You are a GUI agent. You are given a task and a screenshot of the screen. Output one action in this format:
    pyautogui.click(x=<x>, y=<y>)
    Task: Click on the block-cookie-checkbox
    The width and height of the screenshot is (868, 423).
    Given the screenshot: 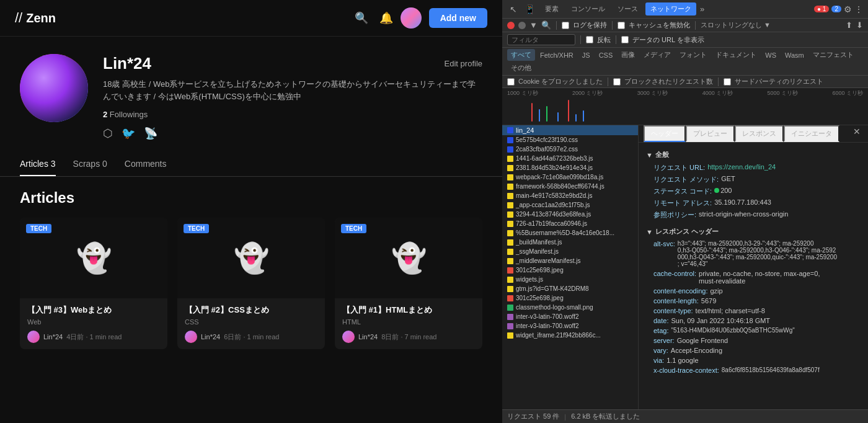 What is the action you would take?
    pyautogui.click(x=511, y=82)
    